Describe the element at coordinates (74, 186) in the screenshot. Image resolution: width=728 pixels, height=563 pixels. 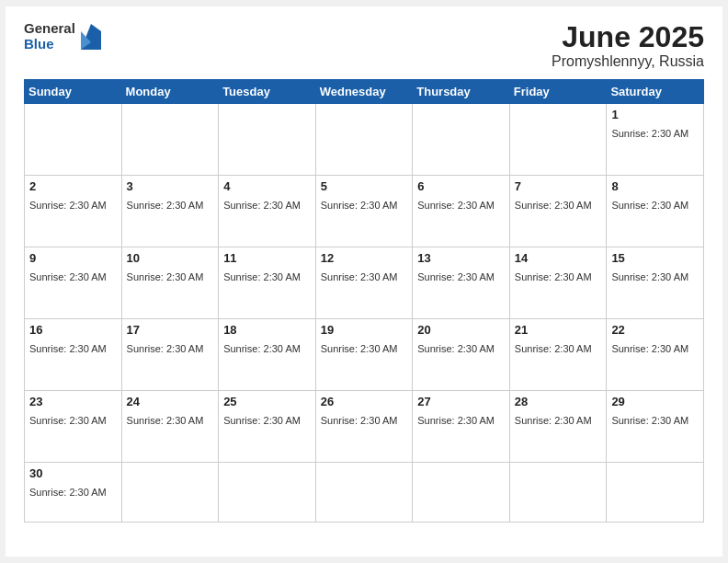
I see `day-number: 2` at that location.